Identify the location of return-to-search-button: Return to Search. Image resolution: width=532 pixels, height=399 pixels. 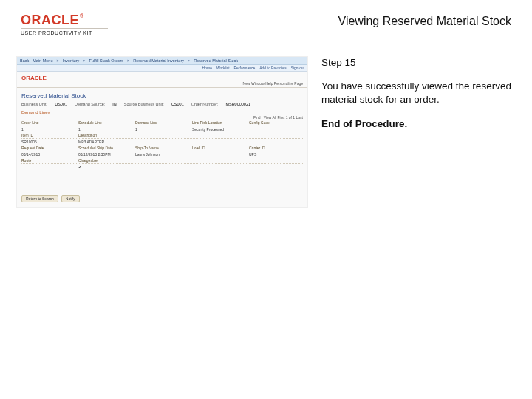
(40, 199).